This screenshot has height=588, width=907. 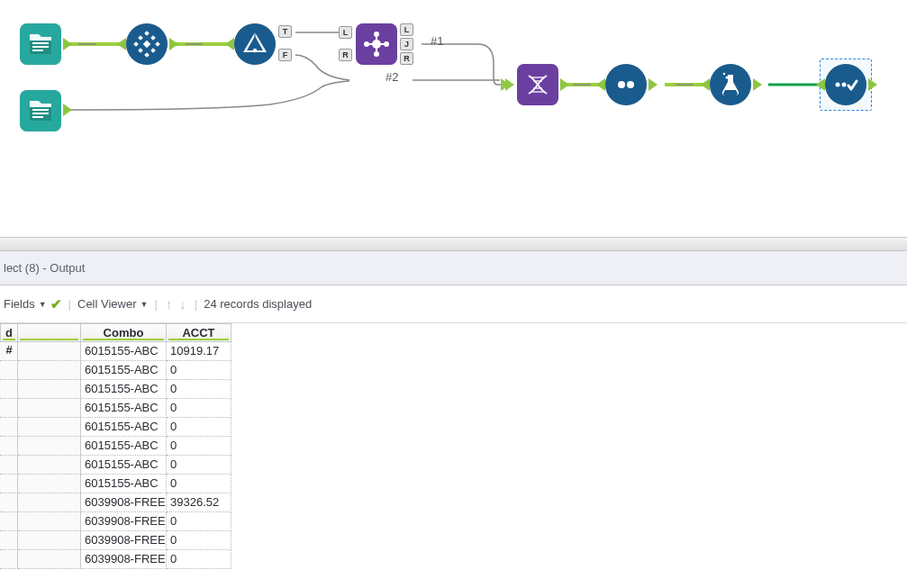 I want to click on results-panel-title: lect (8) - Output, so click(x=44, y=268).